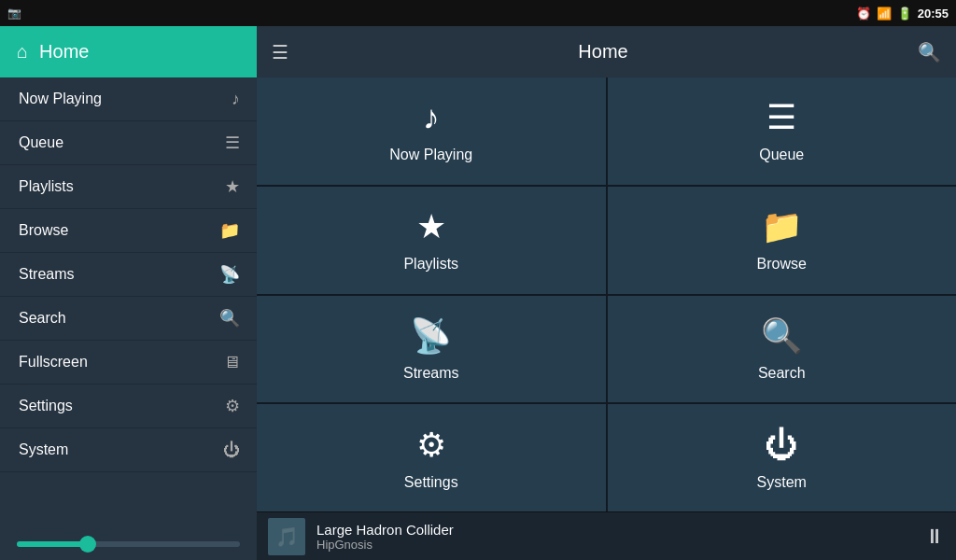  Describe the element at coordinates (782, 241) in the screenshot. I see `grid-item-browse: 📁 Browse` at that location.